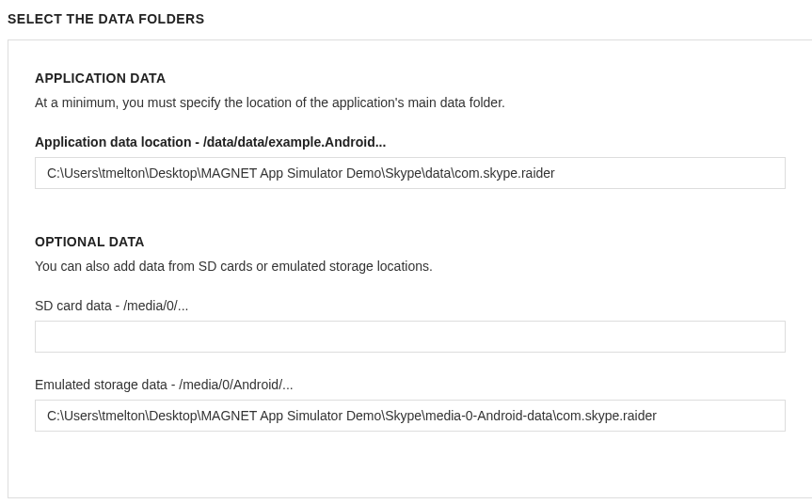 The image size is (812, 504). I want to click on application-data-description: At a minimum, you must specify the locat…, so click(410, 102).